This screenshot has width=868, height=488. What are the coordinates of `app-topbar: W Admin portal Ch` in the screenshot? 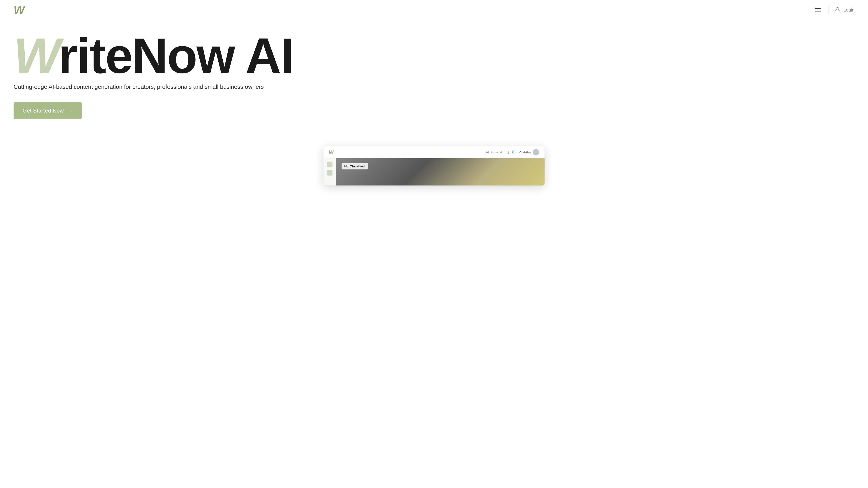 It's located at (434, 152).